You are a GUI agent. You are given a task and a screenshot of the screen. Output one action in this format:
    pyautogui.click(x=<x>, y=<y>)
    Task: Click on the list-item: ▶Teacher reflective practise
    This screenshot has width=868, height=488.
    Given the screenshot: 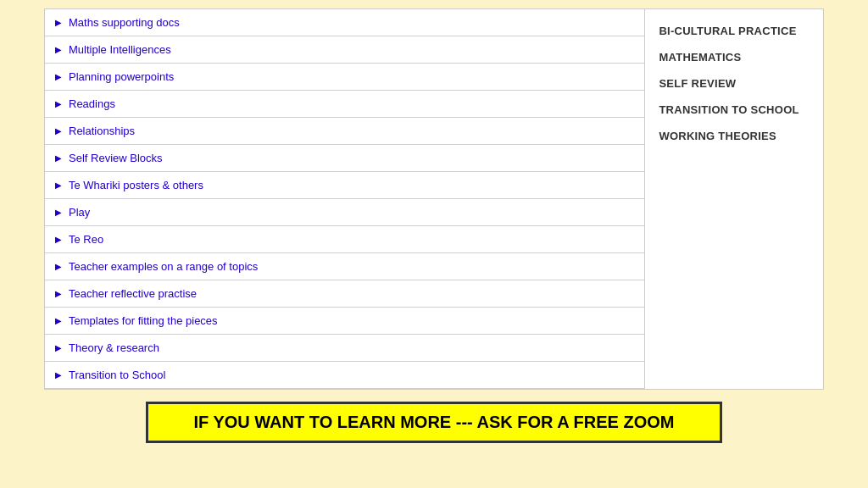 What is the action you would take?
    pyautogui.click(x=344, y=294)
    